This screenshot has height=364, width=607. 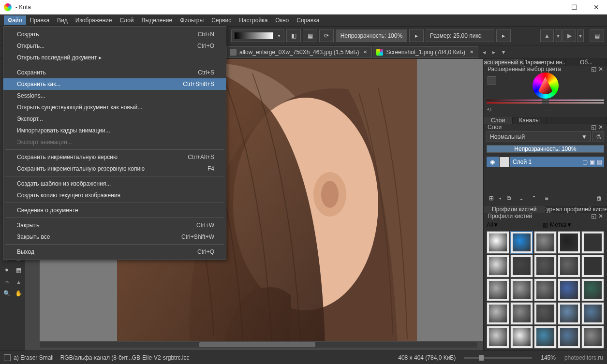 I want to click on layer-settings-button: ≡, so click(x=547, y=198).